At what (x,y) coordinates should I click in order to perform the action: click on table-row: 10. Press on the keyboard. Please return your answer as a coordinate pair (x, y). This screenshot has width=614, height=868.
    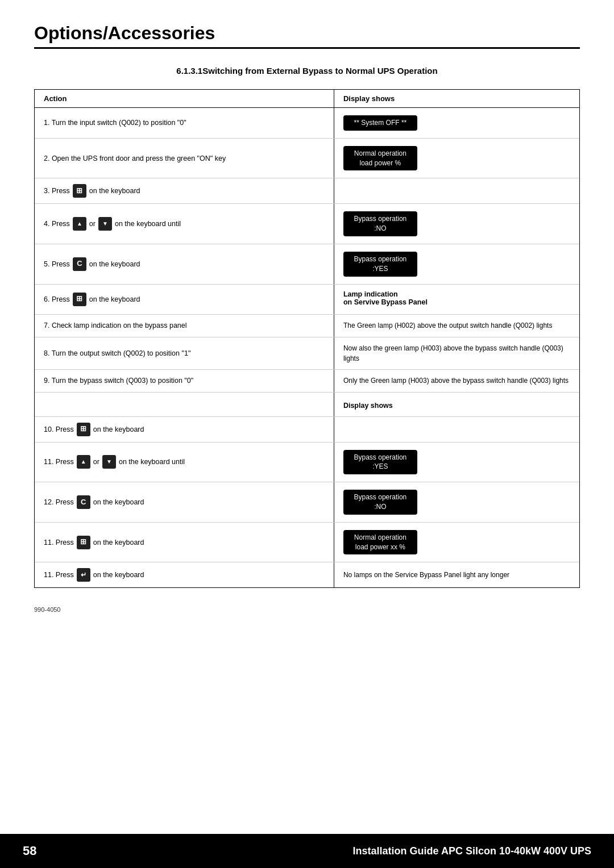
    Looking at the image, I should click on (307, 429).